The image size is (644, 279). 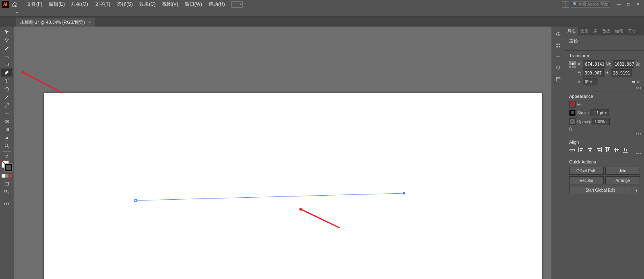 I want to click on transform-title: Transform, so click(x=605, y=56).